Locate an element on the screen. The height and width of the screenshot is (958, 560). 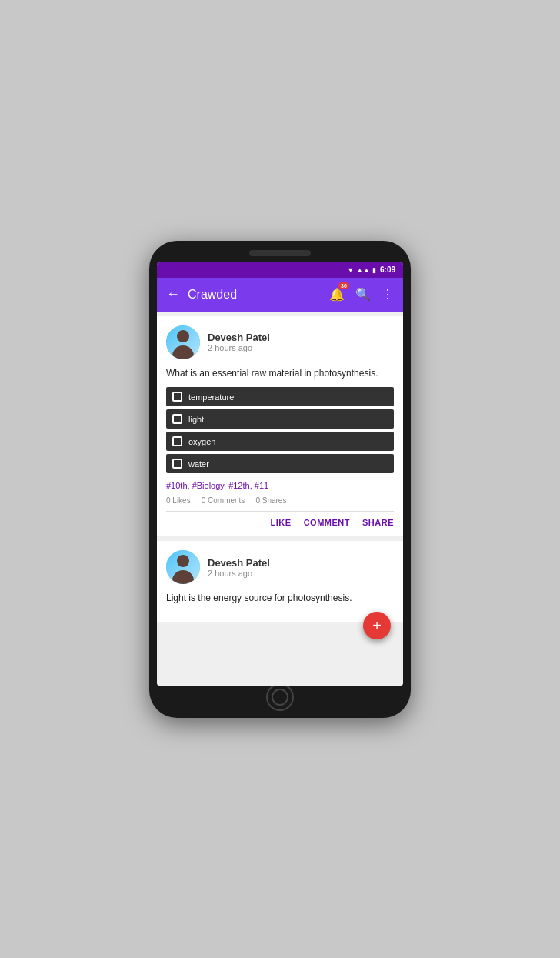
option-label-temperature: temperature is located at coordinates (211, 397).